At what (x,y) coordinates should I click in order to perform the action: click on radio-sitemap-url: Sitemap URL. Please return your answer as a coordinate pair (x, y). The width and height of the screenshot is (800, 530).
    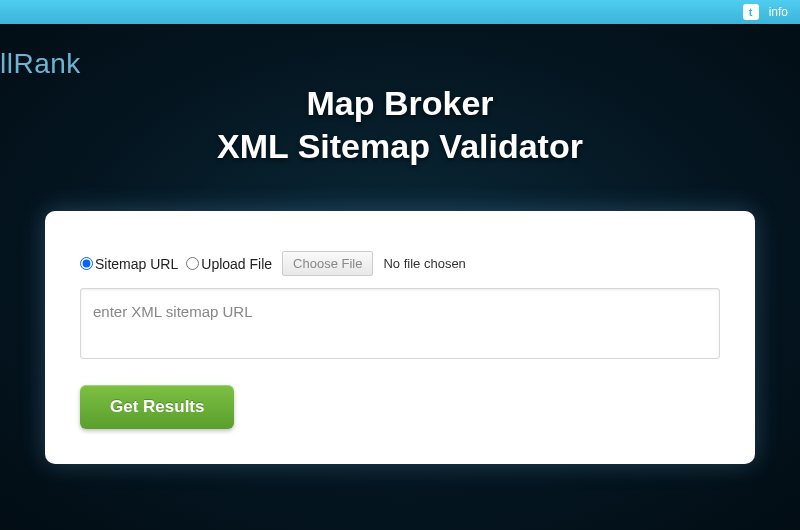
    Looking at the image, I should click on (129, 264).